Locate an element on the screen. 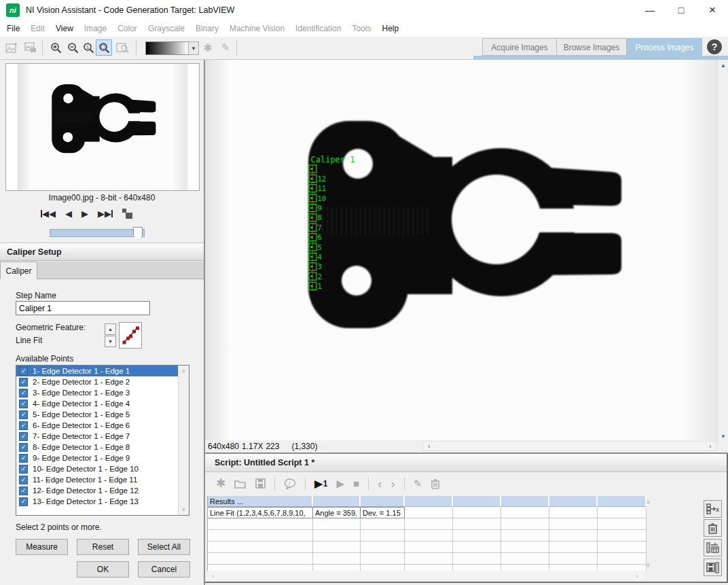  zoom-to-fit-icon is located at coordinates (104, 48).